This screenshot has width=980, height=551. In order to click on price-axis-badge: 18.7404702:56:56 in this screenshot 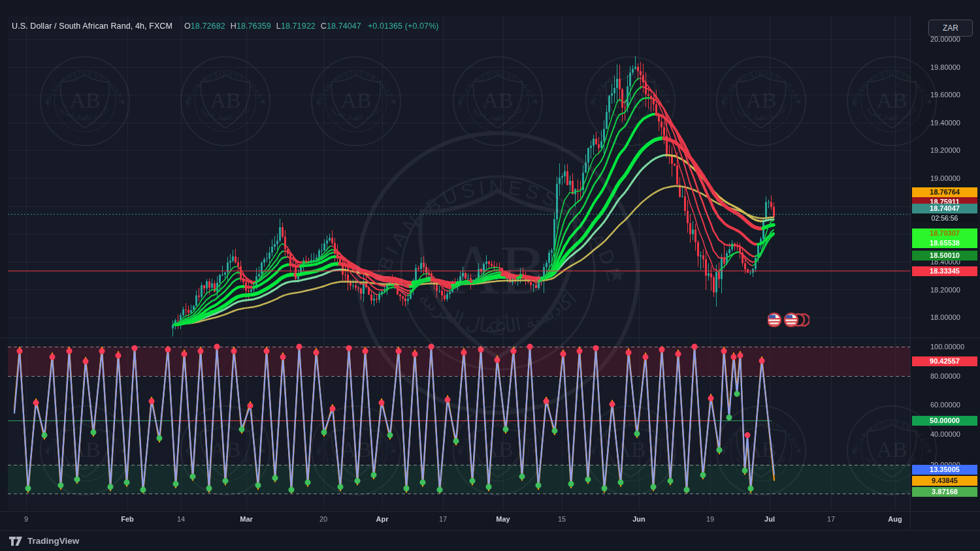, I will do `click(945, 209)`.